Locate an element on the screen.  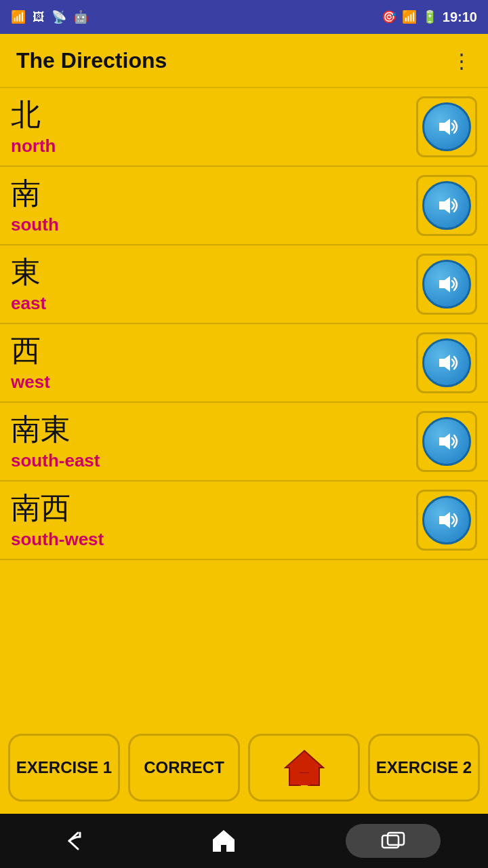
recents-button is located at coordinates (393, 841).